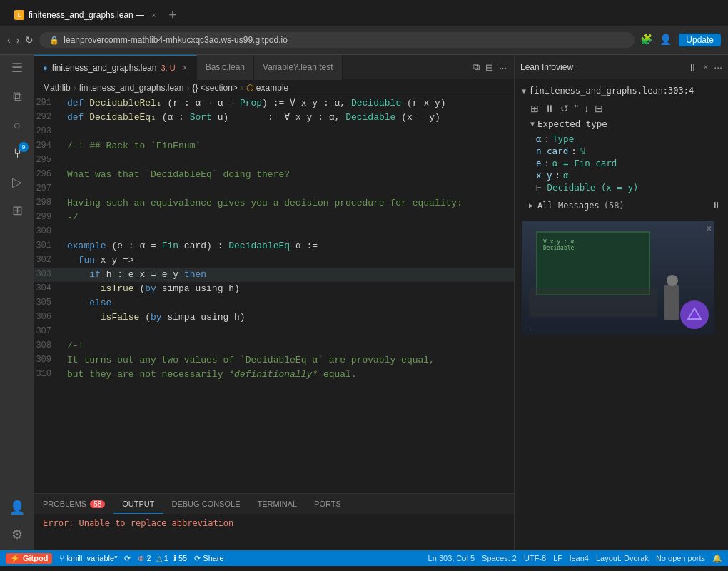  Describe the element at coordinates (298, 67) in the screenshot. I see `tab-variable: Variable?.lean test` at that location.